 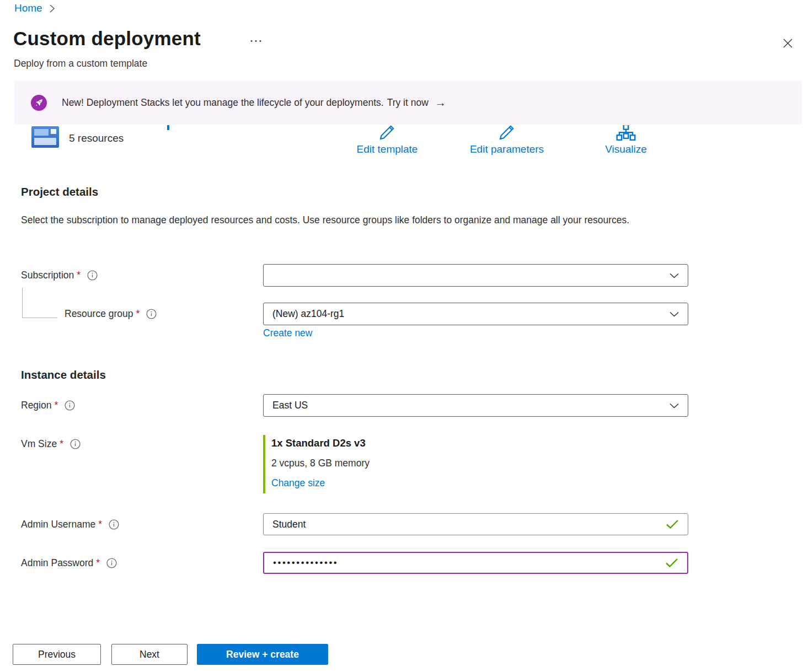 I want to click on resources-count-label: 5 resources, so click(x=96, y=138).